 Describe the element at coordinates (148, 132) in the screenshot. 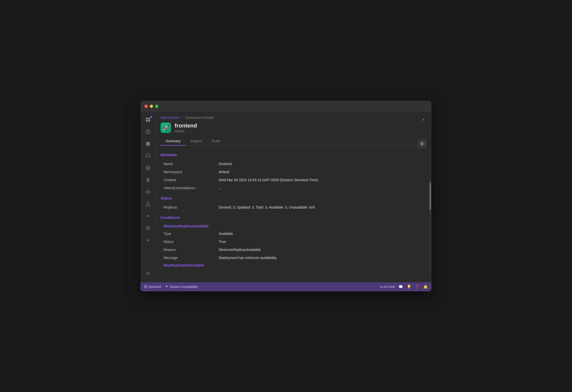

I see `sidebar-icon-cube` at that location.